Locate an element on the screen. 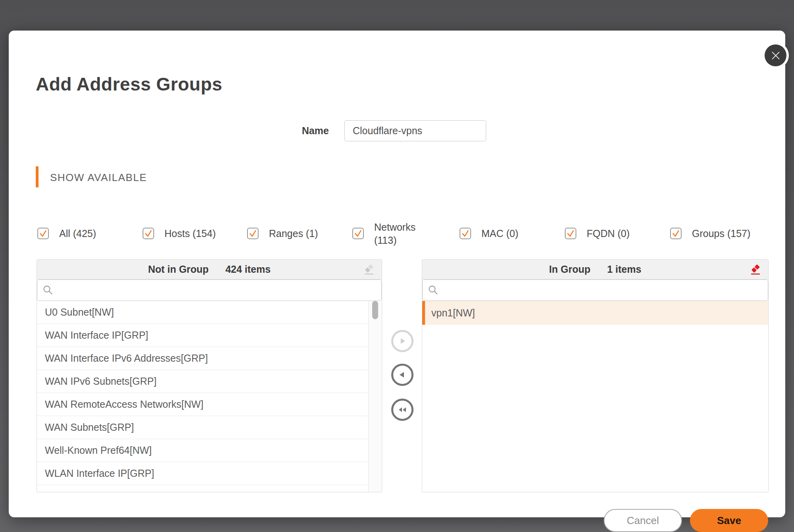 This screenshot has height=532, width=794. list-item: WAN IPv6 Subnets[GRP] is located at coordinates (203, 382).